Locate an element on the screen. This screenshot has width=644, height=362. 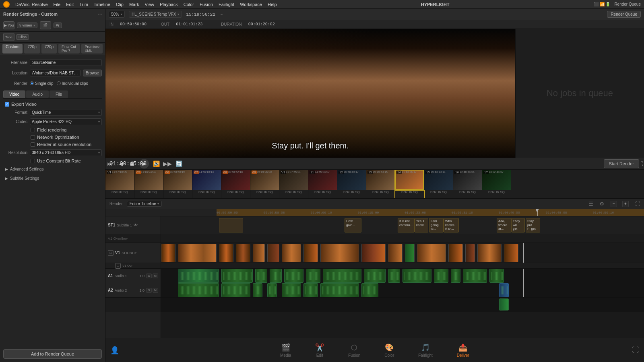
subtitle-visibility-icon: 👁 is located at coordinates (137, 225).